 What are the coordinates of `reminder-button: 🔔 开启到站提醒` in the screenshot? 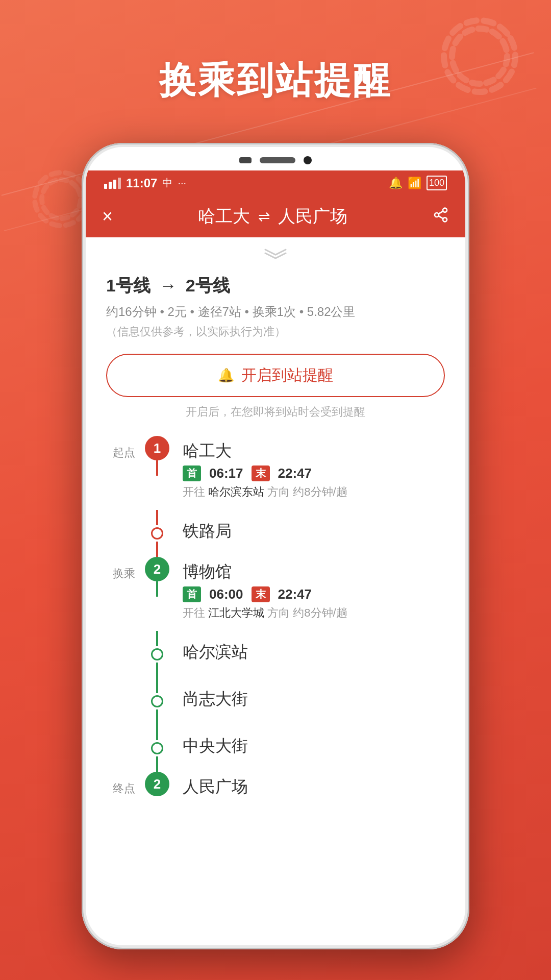 It's located at (276, 376).